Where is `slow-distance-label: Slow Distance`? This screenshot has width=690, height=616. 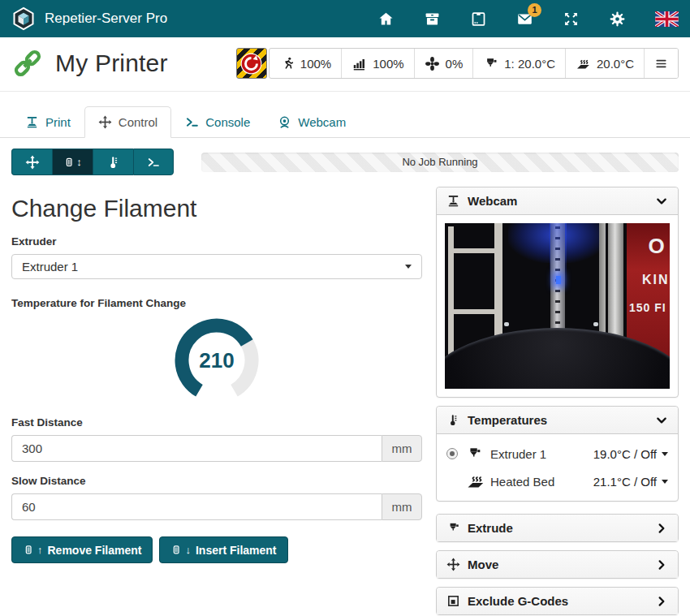 slow-distance-label: Slow Distance is located at coordinates (217, 480).